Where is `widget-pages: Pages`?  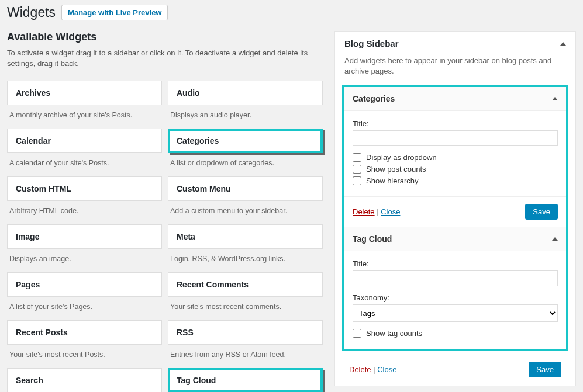 widget-pages: Pages is located at coordinates (84, 285).